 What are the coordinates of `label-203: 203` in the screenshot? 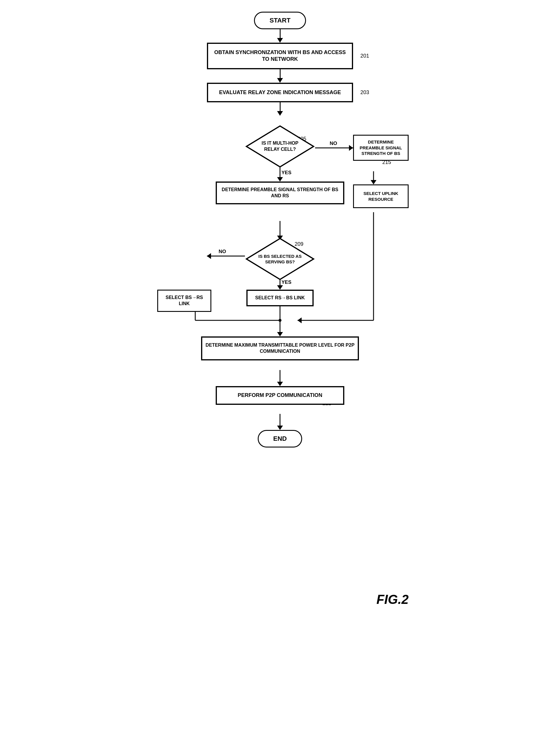 It's located at (365, 93).